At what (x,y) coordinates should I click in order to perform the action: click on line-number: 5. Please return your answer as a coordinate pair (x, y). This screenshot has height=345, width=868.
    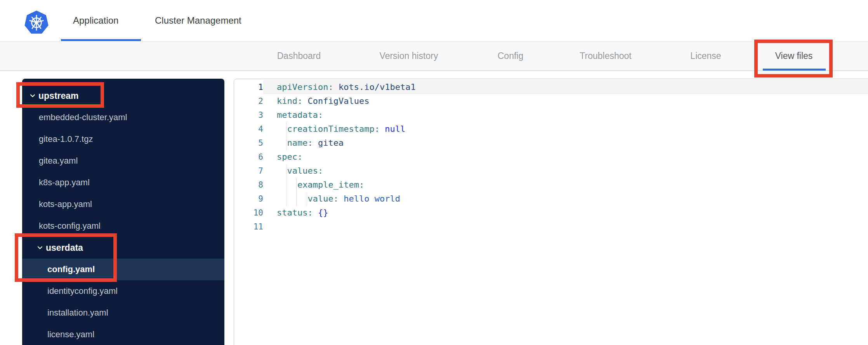
    Looking at the image, I should click on (248, 143).